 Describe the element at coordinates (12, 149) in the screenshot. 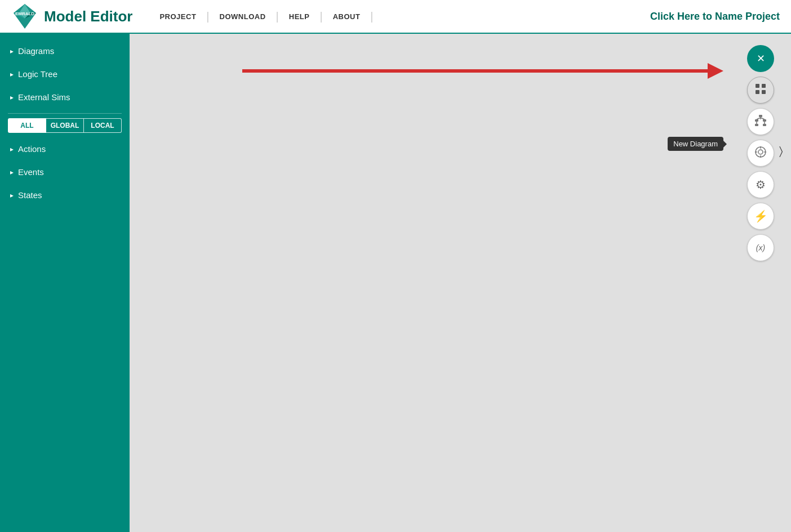

I see `chevron-actions: ▸` at that location.